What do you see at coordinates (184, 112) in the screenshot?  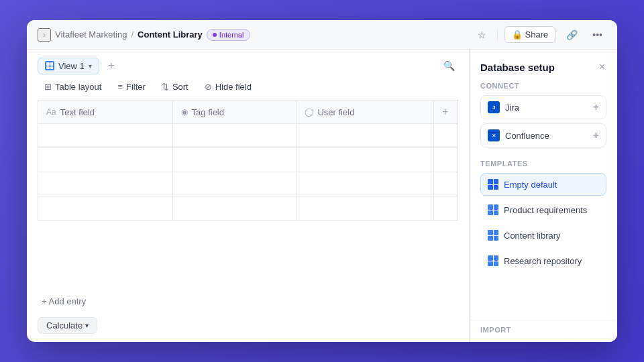 I see `tag-field-icon: ◉` at bounding box center [184, 112].